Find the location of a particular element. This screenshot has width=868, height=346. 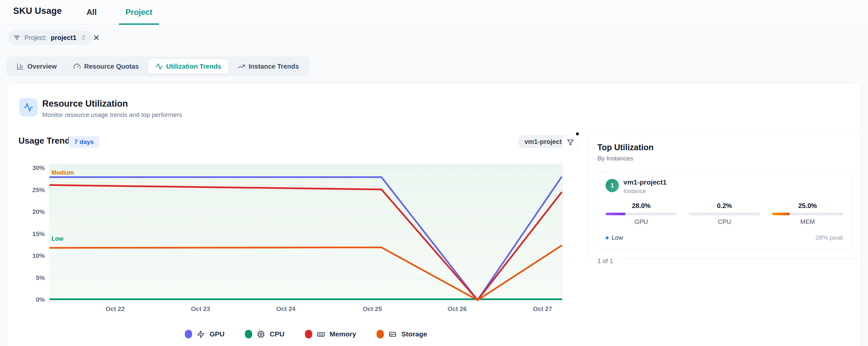

app-header: SKU Usage All Project is located at coordinates (434, 12).